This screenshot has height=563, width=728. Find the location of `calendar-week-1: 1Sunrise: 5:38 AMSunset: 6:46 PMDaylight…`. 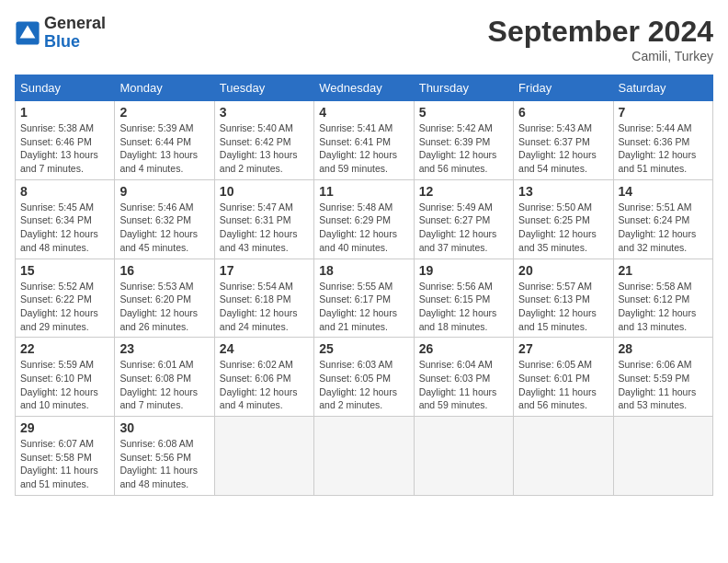

calendar-week-1: 1Sunrise: 5:38 AMSunset: 6:46 PMDaylight… is located at coordinates (364, 141).